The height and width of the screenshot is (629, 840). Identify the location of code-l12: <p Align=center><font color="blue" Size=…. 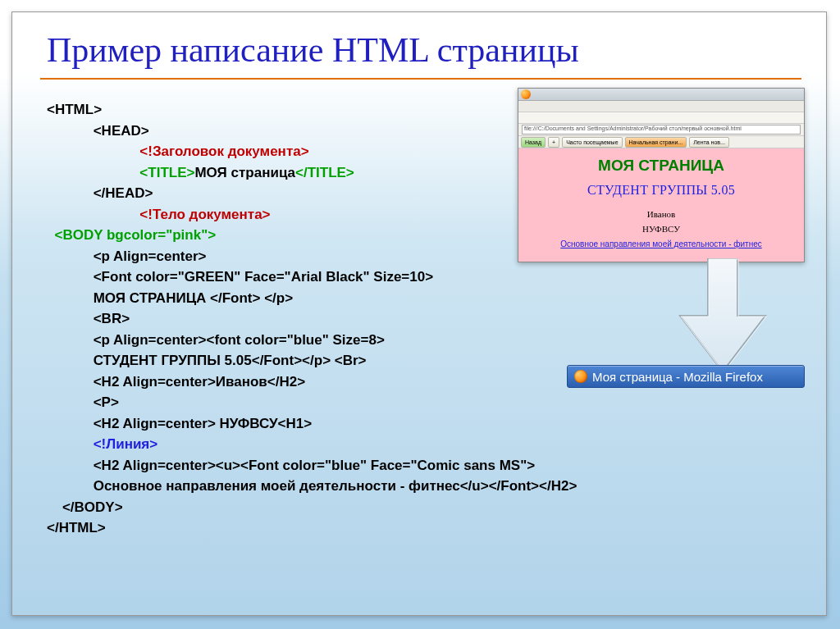
(240, 340).